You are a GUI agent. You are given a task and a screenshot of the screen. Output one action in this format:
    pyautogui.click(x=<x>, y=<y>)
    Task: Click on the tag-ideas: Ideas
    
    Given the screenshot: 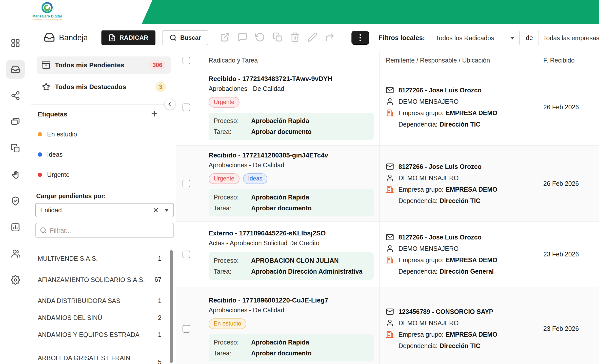 What is the action you would take?
    pyautogui.click(x=50, y=154)
    